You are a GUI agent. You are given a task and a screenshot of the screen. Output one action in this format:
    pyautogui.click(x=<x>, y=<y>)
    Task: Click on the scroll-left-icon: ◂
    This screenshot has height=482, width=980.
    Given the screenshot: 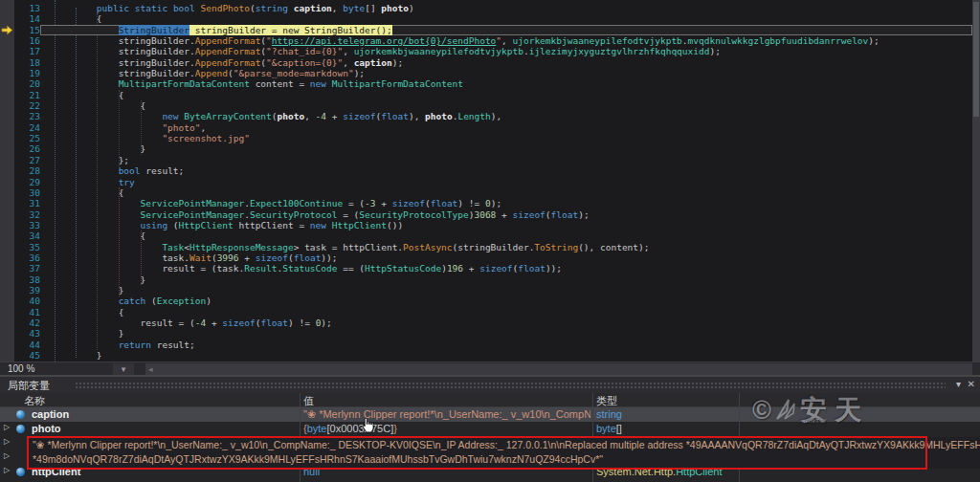 What is the action you would take?
    pyautogui.click(x=151, y=369)
    